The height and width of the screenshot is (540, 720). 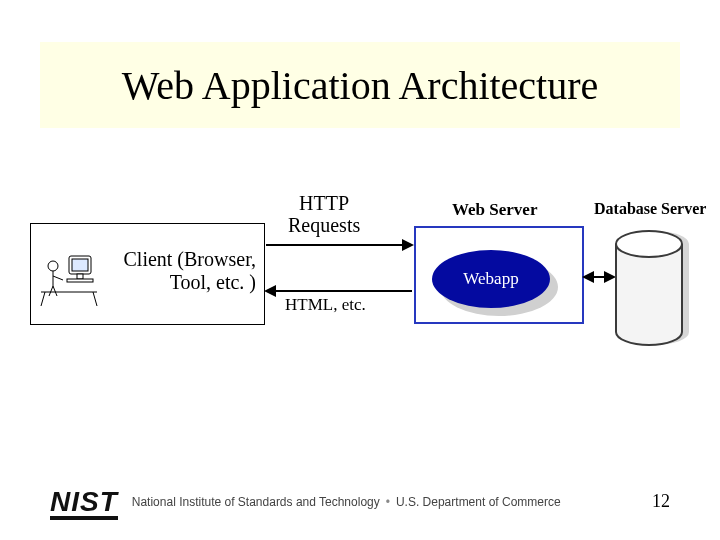 What do you see at coordinates (190, 271) in the screenshot?
I see `client-label: Client (Browser, Tool, etc. )` at bounding box center [190, 271].